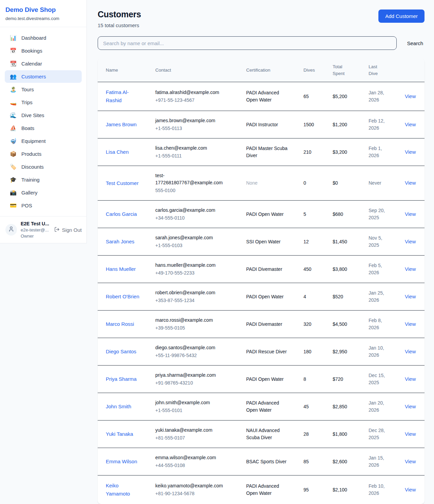  What do you see at coordinates (43, 38) in the screenshot?
I see `sidebar-item-dashboard: 📊 Dashboard` at bounding box center [43, 38].